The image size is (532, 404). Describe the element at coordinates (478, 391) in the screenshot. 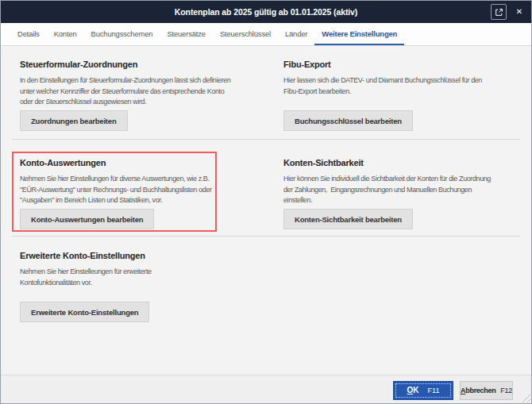

I see `cancel-button-label: Abbrechen` at that location.